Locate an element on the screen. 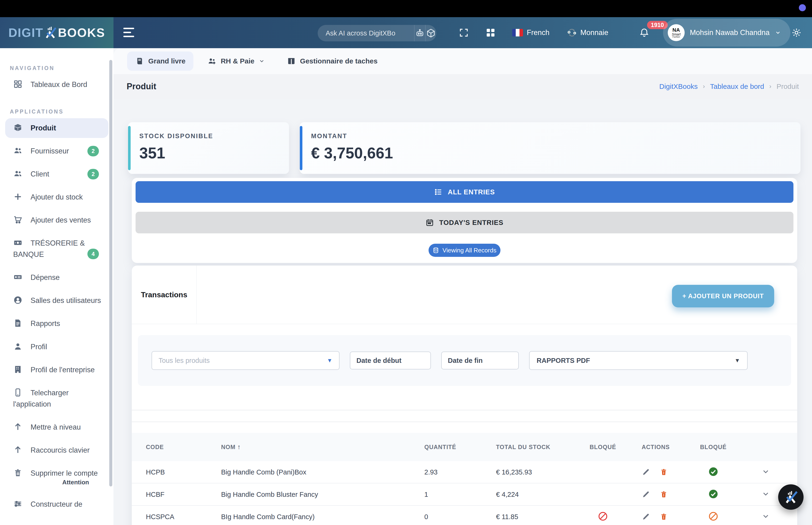 Image resolution: width=812 pixels, height=525 pixels. cell-total: € 11.85 is located at coordinates (507, 517).